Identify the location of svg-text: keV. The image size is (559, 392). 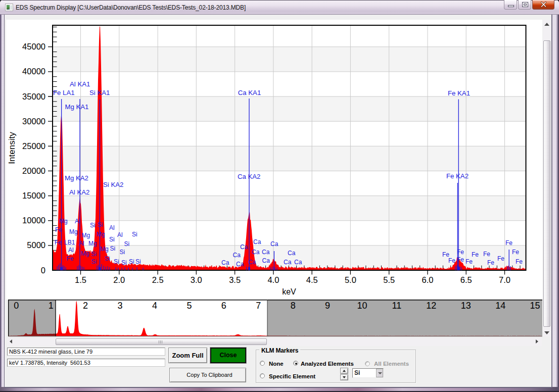
(289, 292).